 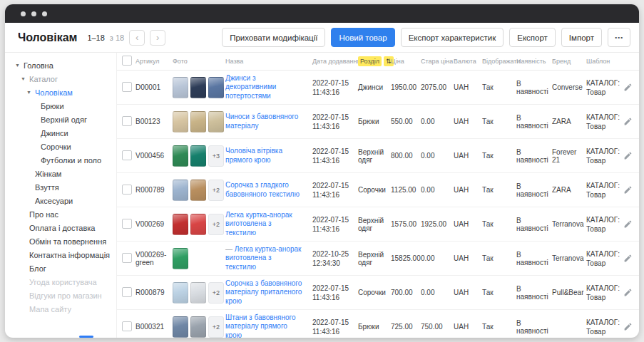 I want to click on more-photos-badge: +3, so click(x=216, y=156).